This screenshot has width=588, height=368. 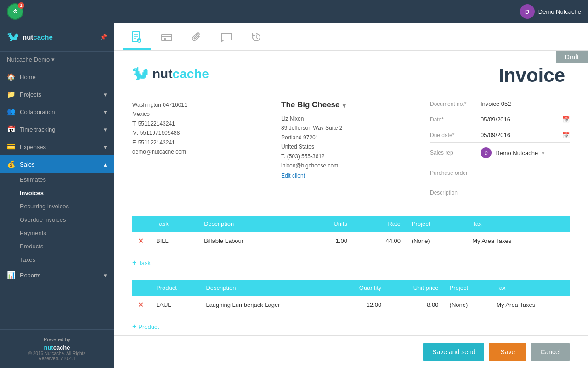 What do you see at coordinates (379, 241) in the screenshot?
I see `task-row-rate: 44.00` at bounding box center [379, 241].